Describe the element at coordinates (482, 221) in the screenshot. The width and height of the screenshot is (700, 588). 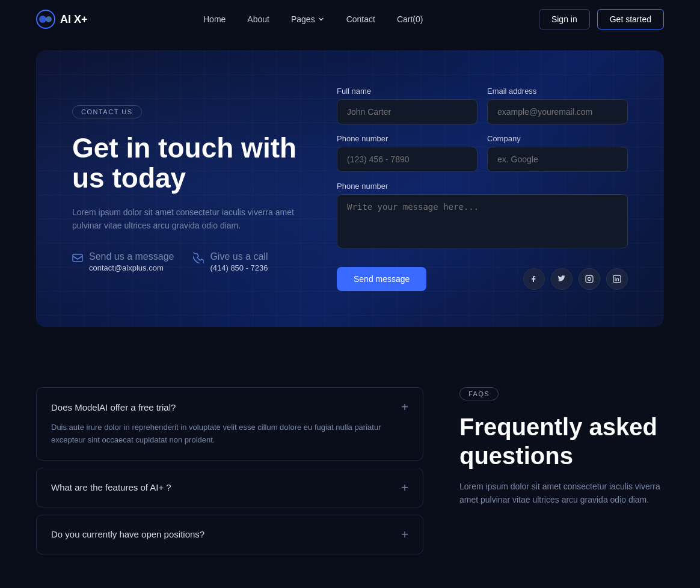
I see `message-input` at that location.